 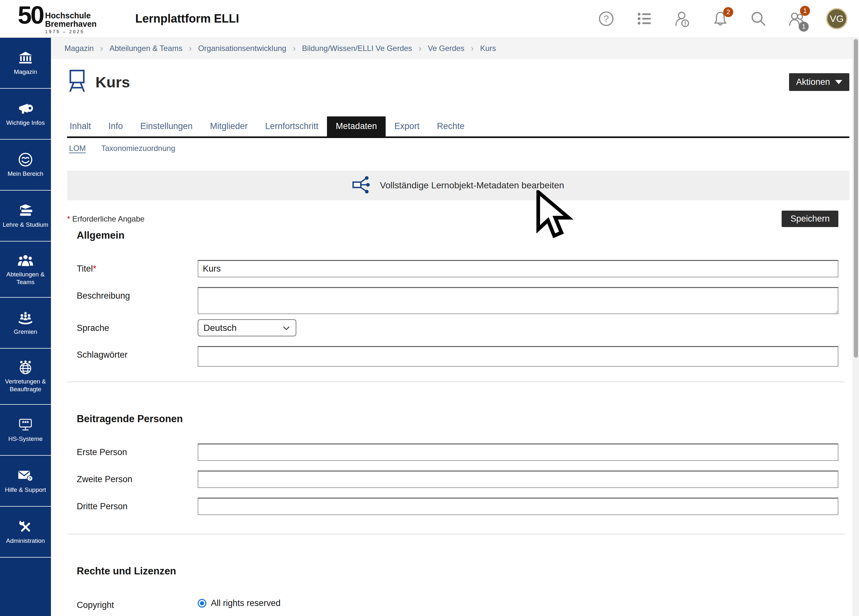 What do you see at coordinates (804, 27) in the screenshot?
I see `contacts-badge-bottom: 1` at bounding box center [804, 27].